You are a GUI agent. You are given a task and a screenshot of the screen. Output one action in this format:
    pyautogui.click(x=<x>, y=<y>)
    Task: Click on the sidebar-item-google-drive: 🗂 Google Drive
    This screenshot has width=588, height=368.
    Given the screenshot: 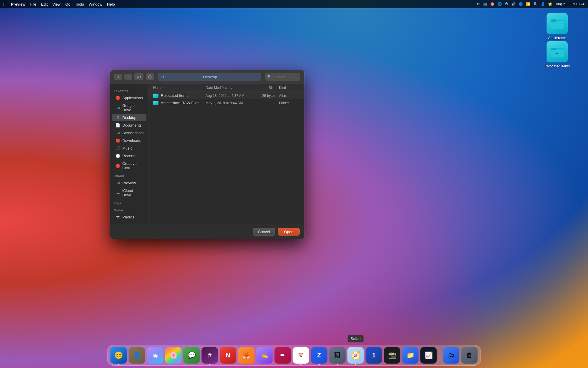 What is the action you would take?
    pyautogui.click(x=129, y=108)
    